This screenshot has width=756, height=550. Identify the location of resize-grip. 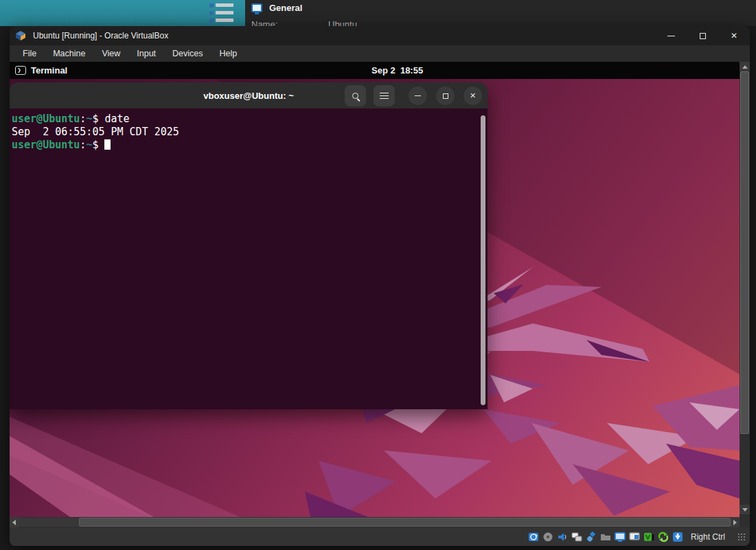
(742, 537).